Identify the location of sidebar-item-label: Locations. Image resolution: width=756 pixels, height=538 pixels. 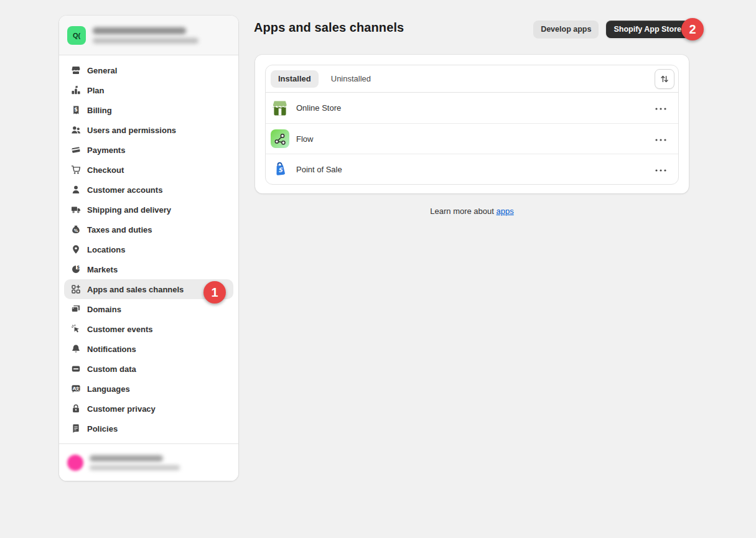
(106, 250).